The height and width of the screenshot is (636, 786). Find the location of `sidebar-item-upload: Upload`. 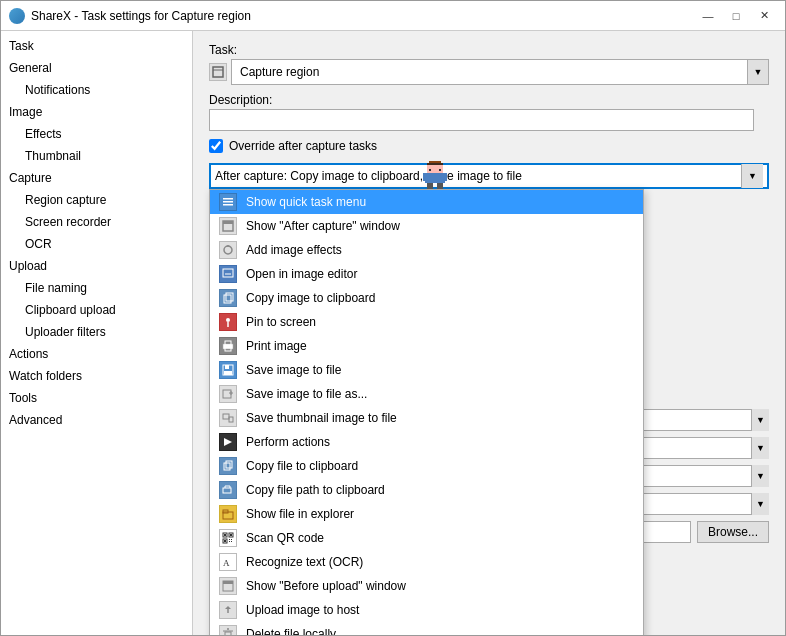

sidebar-item-upload: Upload is located at coordinates (96, 266).